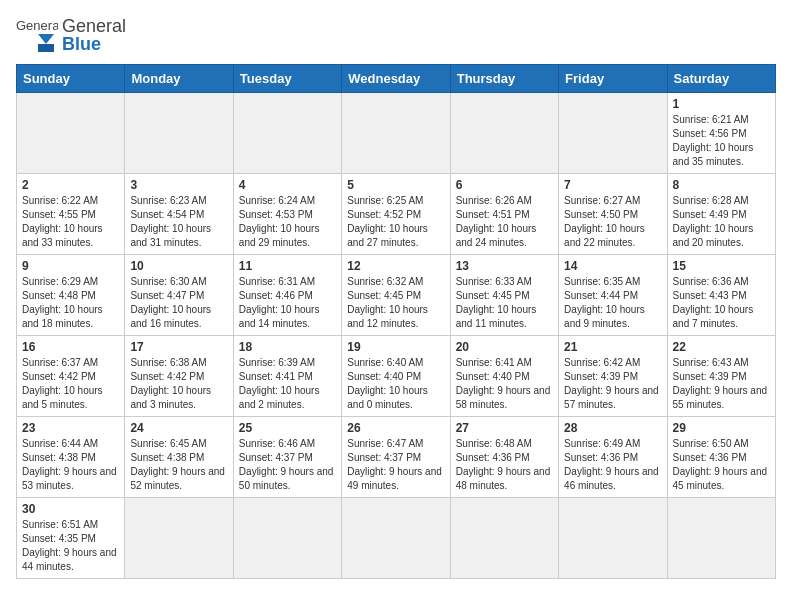 Image resolution: width=792 pixels, height=612 pixels. Describe the element at coordinates (504, 428) in the screenshot. I see `day-number: 27` at that location.